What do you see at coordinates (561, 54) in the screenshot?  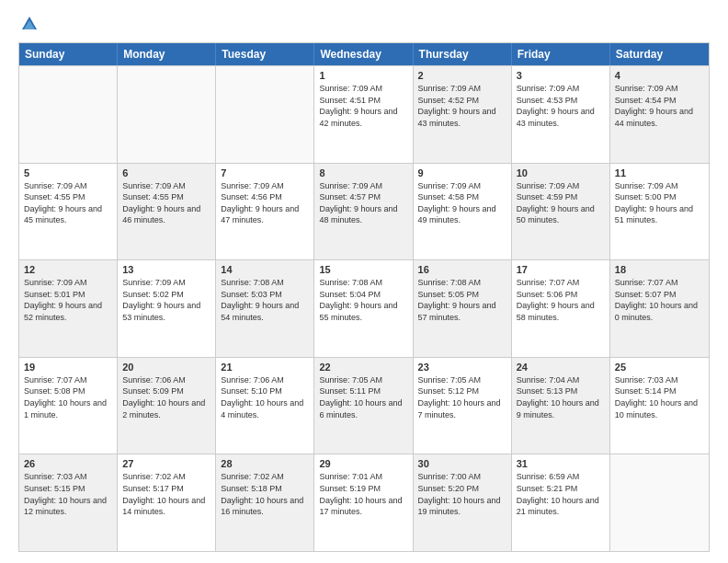 I see `weekday-header-friday: Friday` at bounding box center [561, 54].